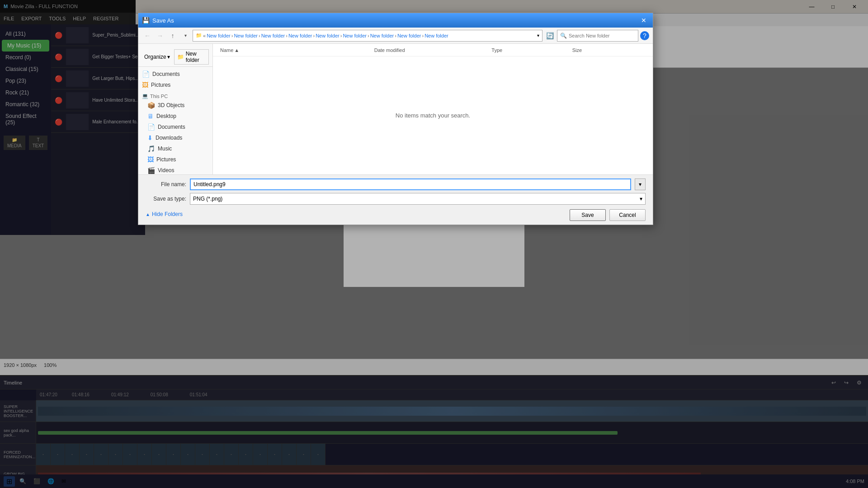 The image size is (868, 488). What do you see at coordinates (396, 20) in the screenshot?
I see `dialog-titlebar: 💾 Save As ✕` at bounding box center [396, 20].